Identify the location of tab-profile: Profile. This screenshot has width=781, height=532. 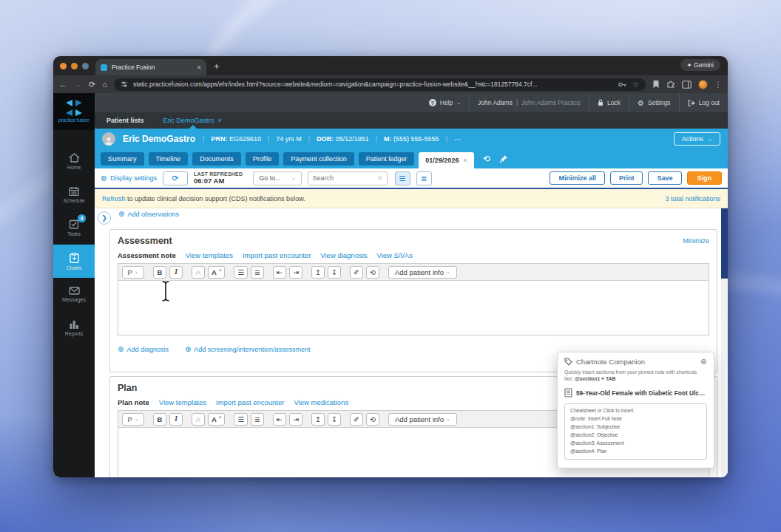
(263, 159).